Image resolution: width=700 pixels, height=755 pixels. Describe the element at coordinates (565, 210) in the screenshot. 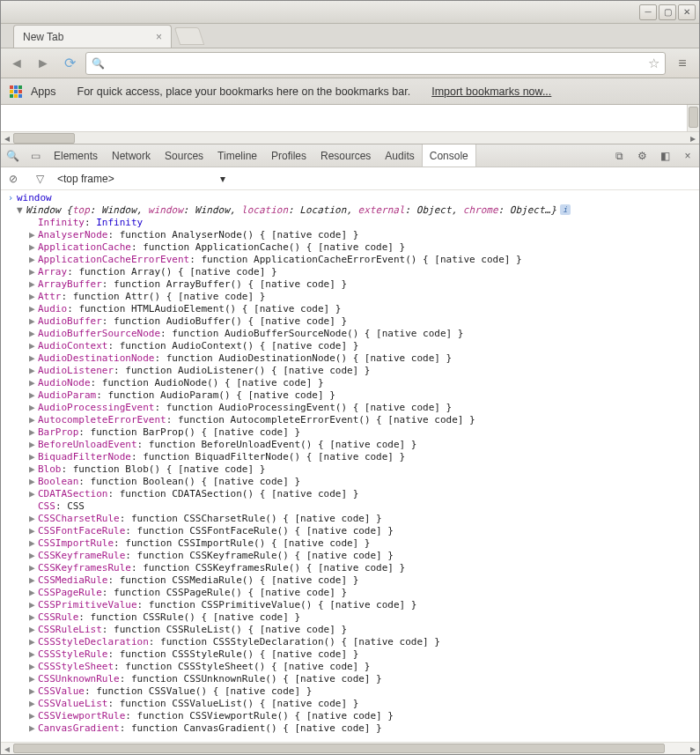

I see `info-badge-icon: i` at that location.